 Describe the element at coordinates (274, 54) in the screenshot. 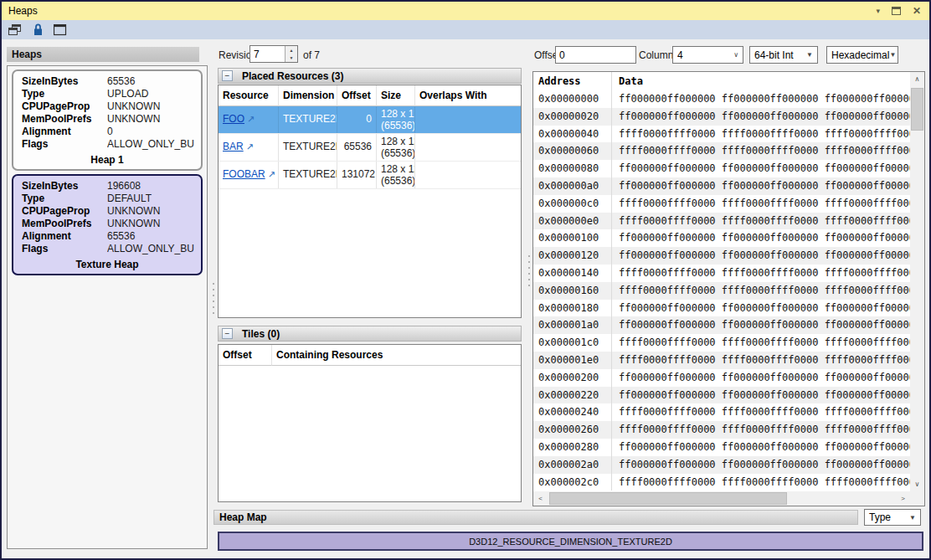

I see `revision-stepper: ▲ ▼` at that location.